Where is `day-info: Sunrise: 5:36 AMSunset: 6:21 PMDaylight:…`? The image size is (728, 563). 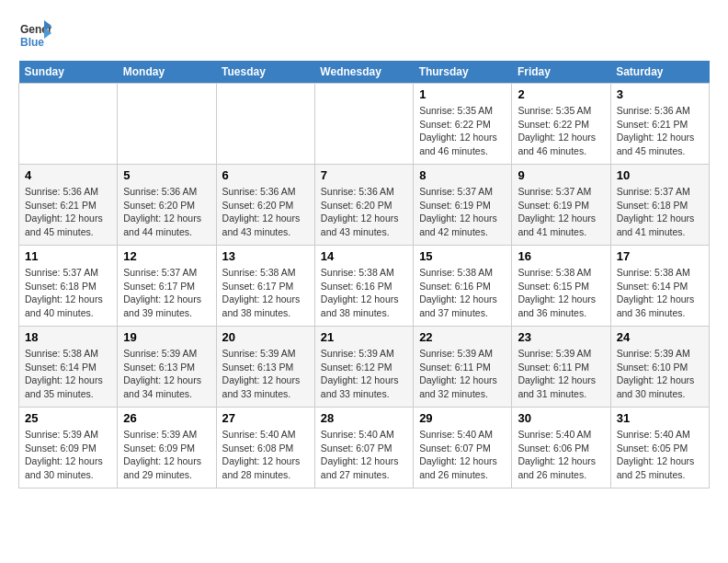 day-info: Sunrise: 5:36 AMSunset: 6:21 PMDaylight:… is located at coordinates (68, 212).